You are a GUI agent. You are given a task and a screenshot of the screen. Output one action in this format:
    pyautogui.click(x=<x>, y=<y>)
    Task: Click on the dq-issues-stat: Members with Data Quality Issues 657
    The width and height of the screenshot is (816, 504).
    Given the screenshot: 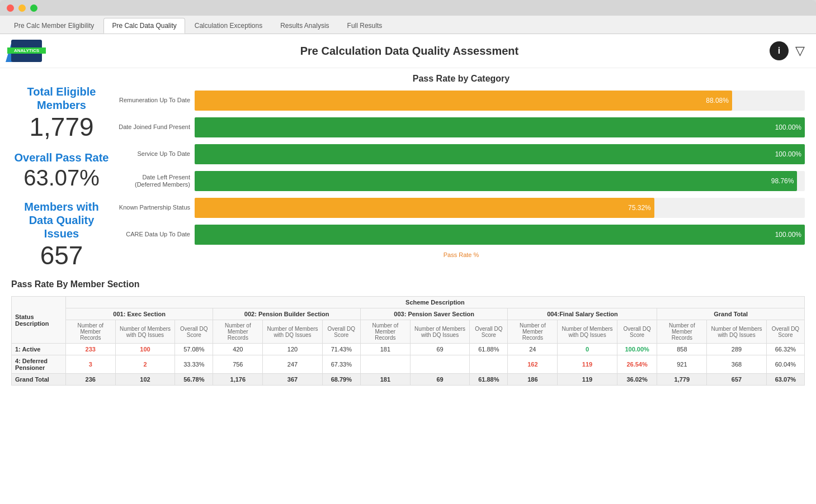 What is the action you would take?
    pyautogui.click(x=62, y=234)
    